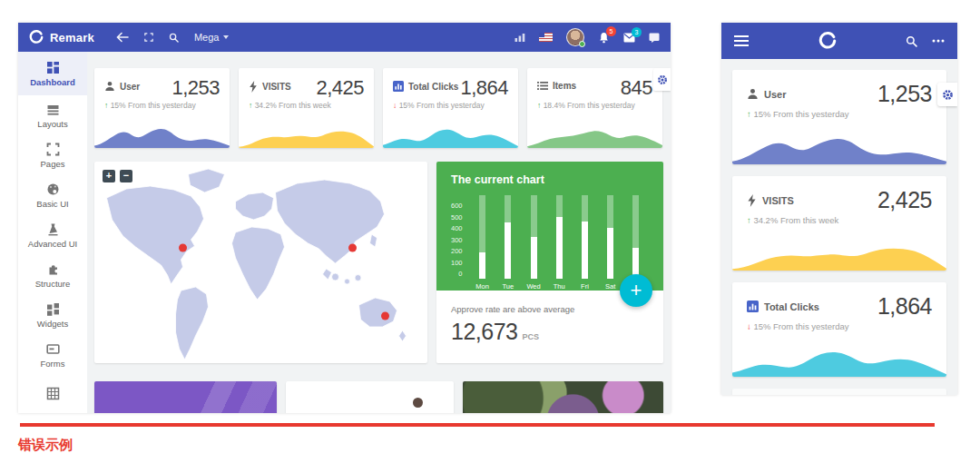 The image size is (980, 473). Describe the element at coordinates (460, 274) in the screenshot. I see `y-tick: 0` at that location.